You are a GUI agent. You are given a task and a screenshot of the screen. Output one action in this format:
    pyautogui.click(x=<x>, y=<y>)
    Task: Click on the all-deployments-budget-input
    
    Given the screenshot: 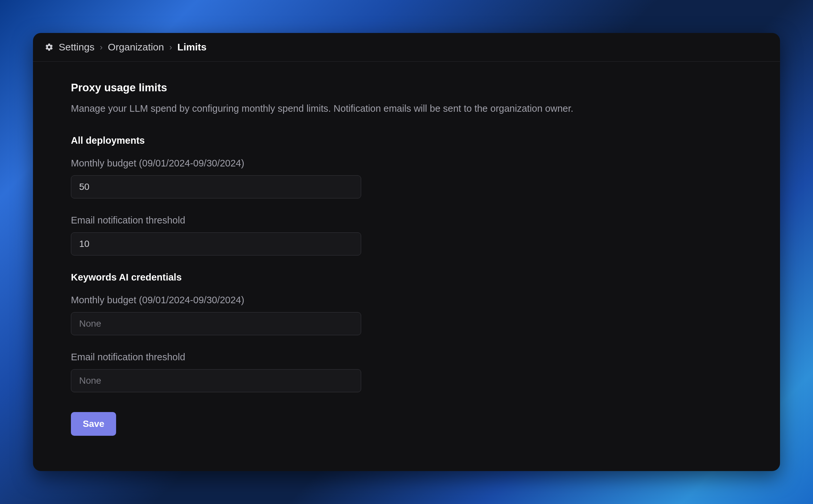 What is the action you would take?
    pyautogui.click(x=216, y=187)
    